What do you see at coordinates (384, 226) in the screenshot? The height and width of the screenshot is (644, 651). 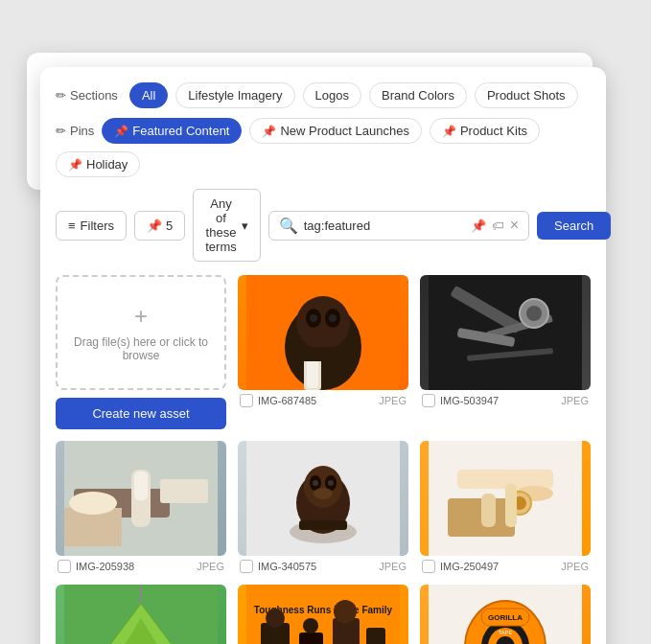 I see `search-input` at bounding box center [384, 226].